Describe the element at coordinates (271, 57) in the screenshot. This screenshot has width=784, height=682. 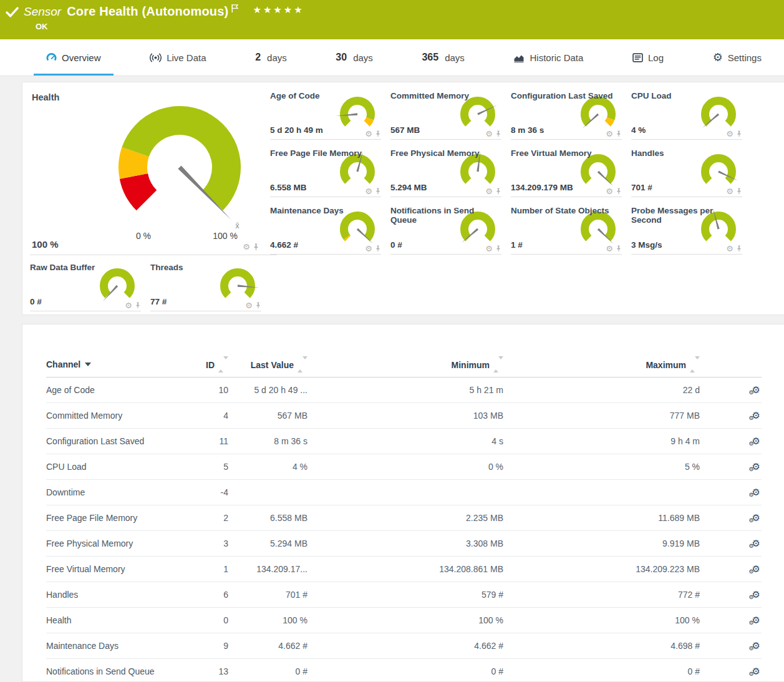
I see `tab-2-days: 2days` at that location.